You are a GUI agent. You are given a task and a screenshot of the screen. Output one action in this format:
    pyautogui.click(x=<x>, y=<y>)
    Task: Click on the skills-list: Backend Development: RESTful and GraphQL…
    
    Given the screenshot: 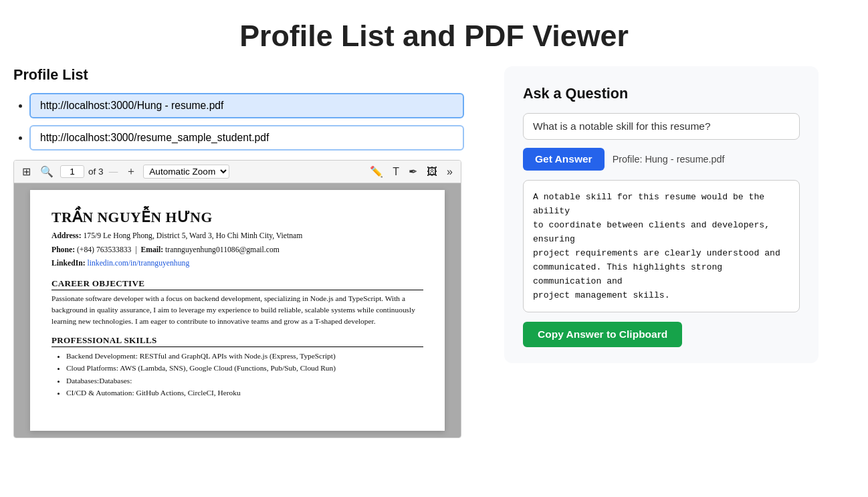 What is the action you would take?
    pyautogui.click(x=237, y=375)
    